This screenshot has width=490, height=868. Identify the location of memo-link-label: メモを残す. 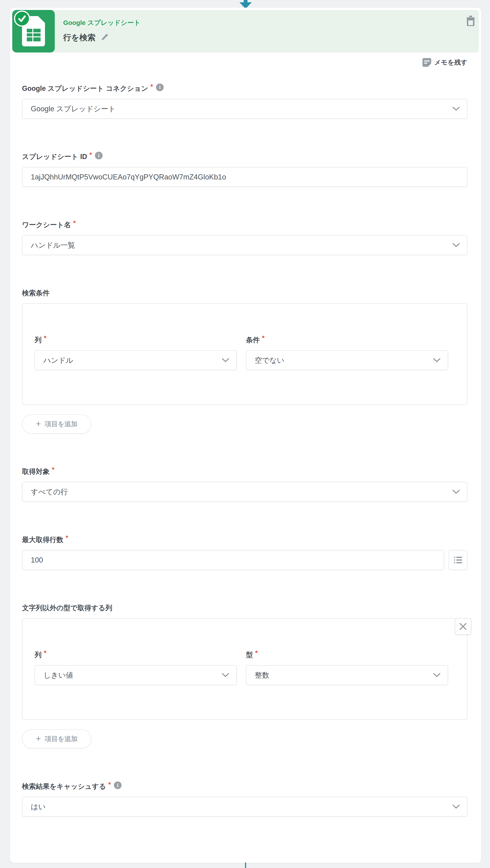
(451, 62).